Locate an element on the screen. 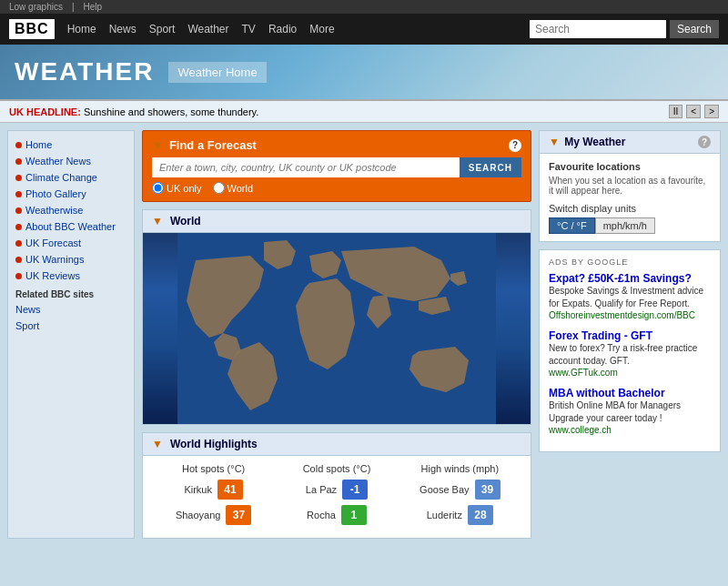 The height and width of the screenshot is (586, 728). ad-url-2: www.college.ch is located at coordinates (630, 429).